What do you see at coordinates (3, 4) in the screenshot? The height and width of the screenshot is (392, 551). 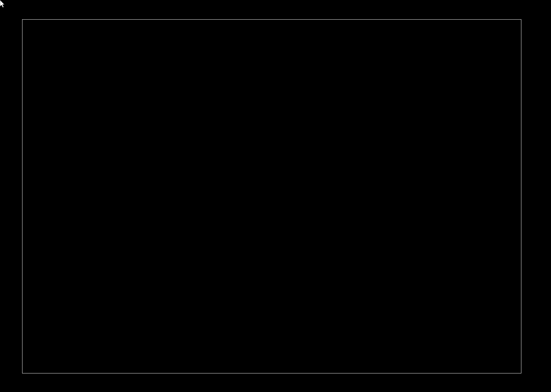 I see `mouse-cursor` at bounding box center [3, 4].